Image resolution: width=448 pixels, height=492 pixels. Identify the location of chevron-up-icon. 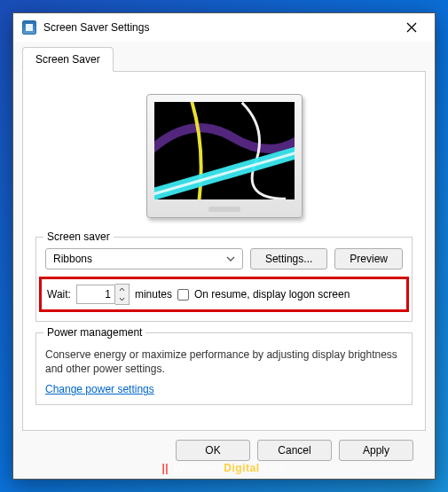
(122, 289).